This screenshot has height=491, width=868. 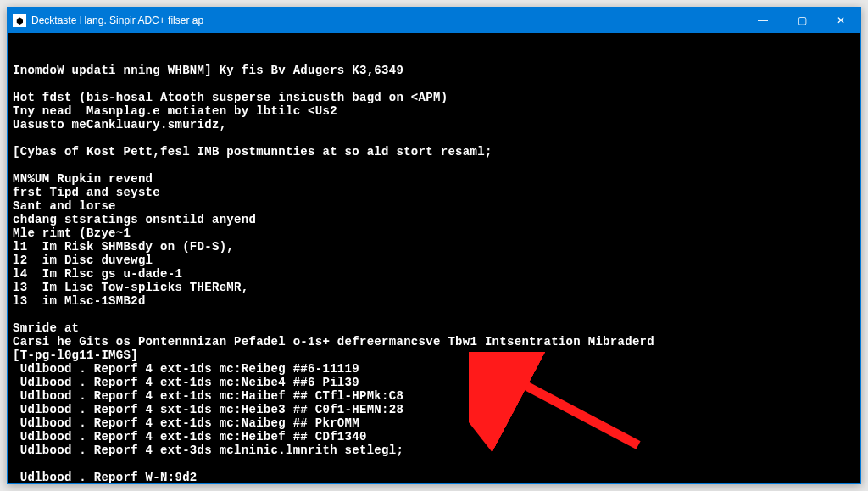 What do you see at coordinates (434, 125) in the screenshot?
I see `console-line: Uasusto meCankluaury.smuridz,` at bounding box center [434, 125].